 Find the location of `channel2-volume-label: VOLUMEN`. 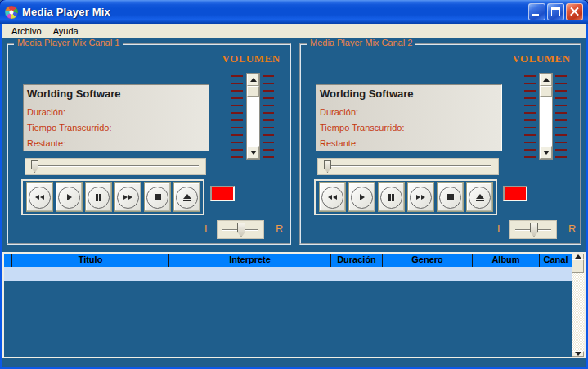

channel2-volume-label: VOLUMEN is located at coordinates (541, 59).